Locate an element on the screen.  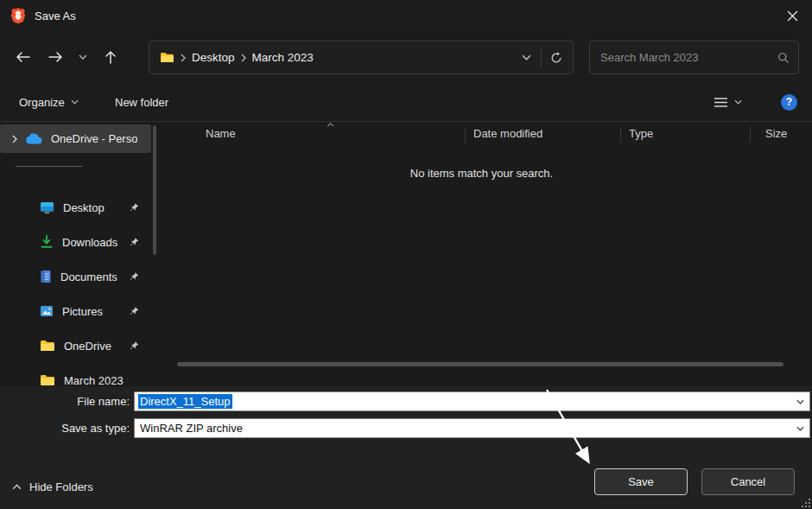
onedrive-cloud-icon is located at coordinates (34, 138).